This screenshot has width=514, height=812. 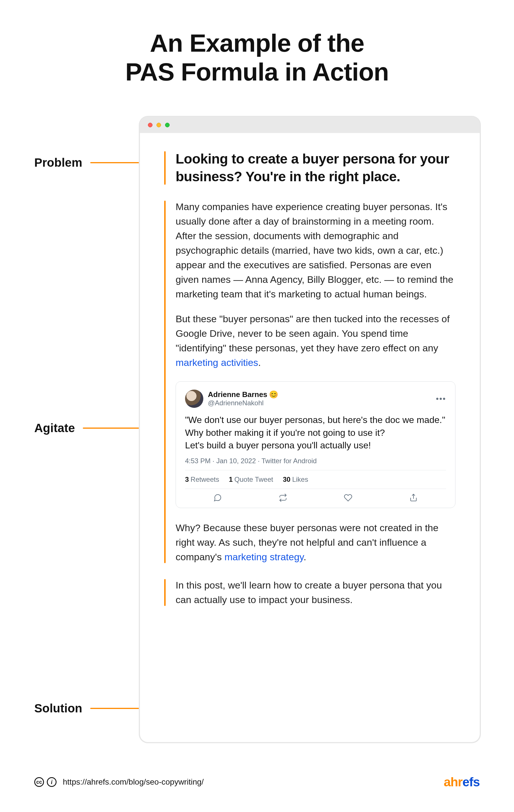 I want to click on tweet-author-name: Adrienne Barnes😊, so click(x=322, y=395).